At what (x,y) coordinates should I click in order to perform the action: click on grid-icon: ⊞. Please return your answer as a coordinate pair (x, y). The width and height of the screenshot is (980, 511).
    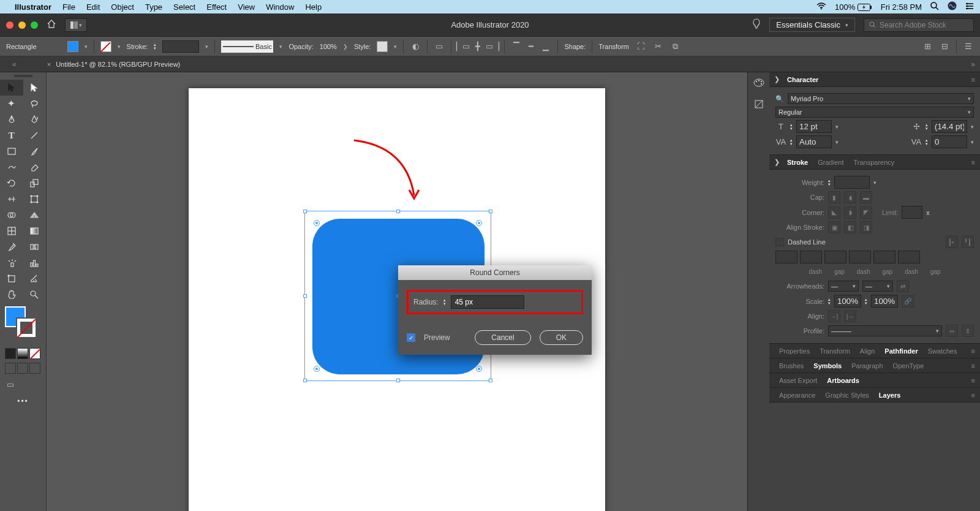
    Looking at the image, I should click on (927, 47).